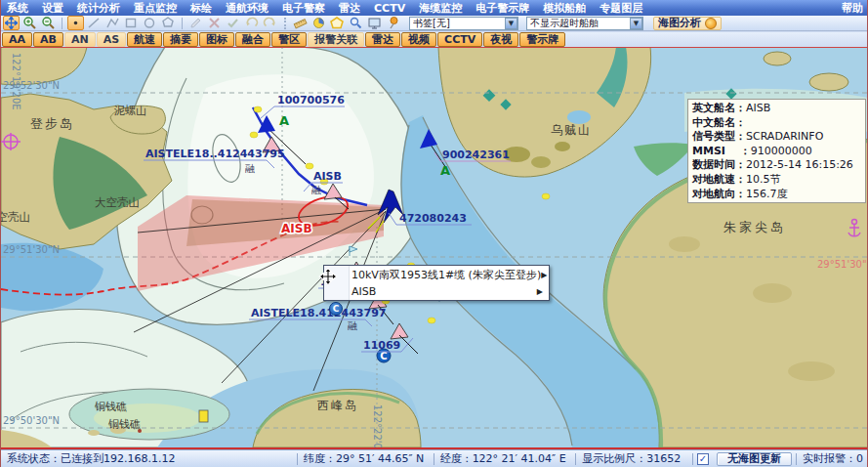 This screenshot has width=868, height=467. Describe the element at coordinates (253, 39) in the screenshot. I see `button-fusion: 融合` at that location.